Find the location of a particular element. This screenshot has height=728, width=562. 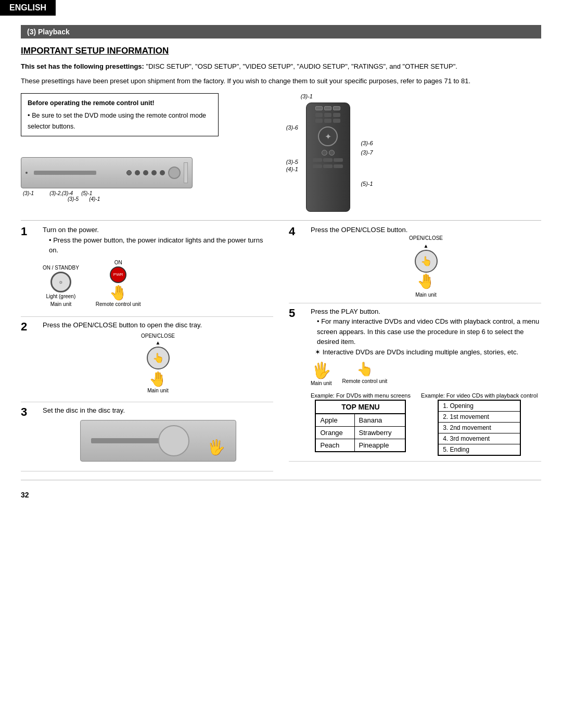

remote-control-device: ✦ is located at coordinates (328, 157).